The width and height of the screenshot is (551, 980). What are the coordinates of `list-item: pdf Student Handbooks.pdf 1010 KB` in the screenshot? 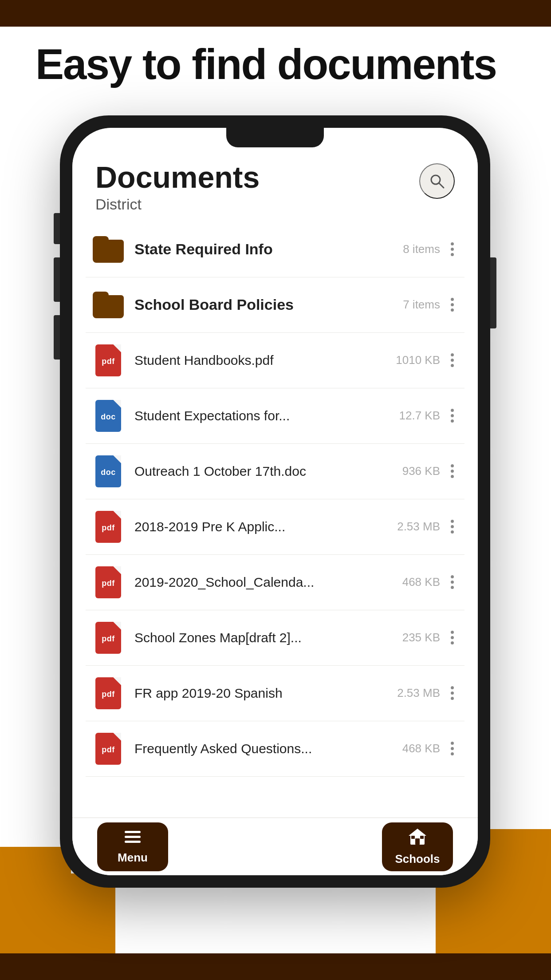 It's located at (275, 360).